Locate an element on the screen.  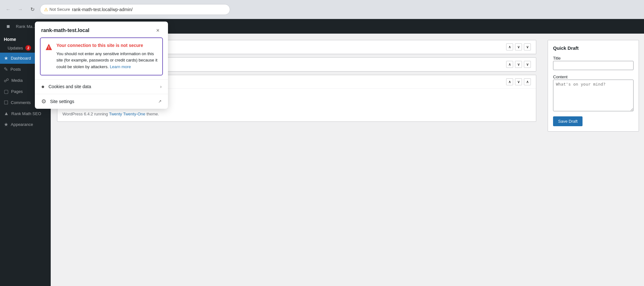
learn-more-link: Learn more is located at coordinates (120, 67).